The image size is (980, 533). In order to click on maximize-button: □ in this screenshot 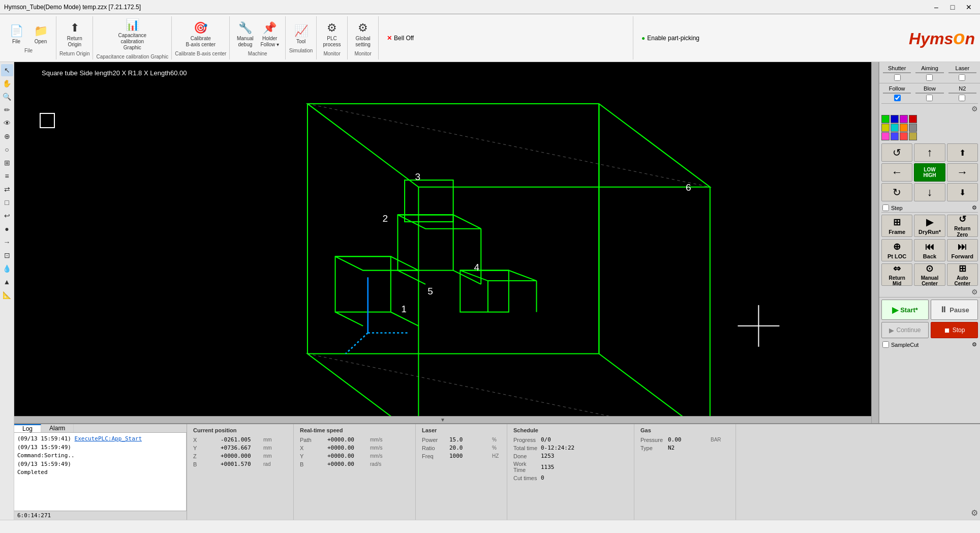, I will do `click(953, 7)`.